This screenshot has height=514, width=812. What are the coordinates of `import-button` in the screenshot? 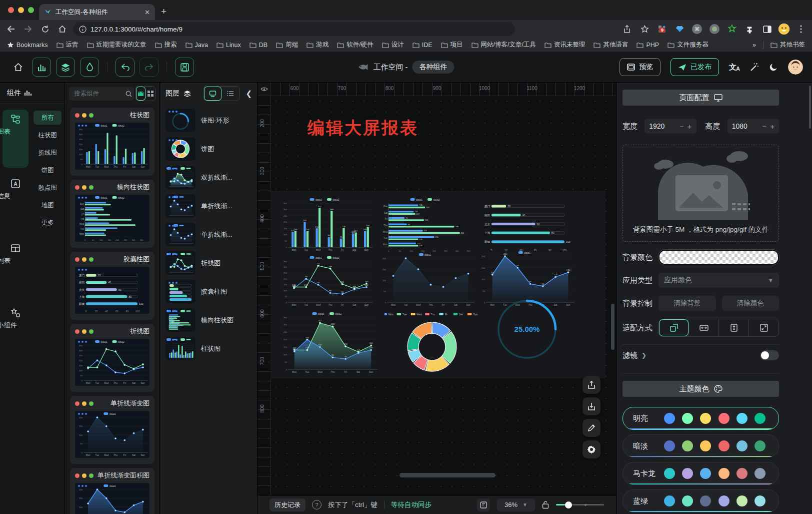 It's located at (592, 406).